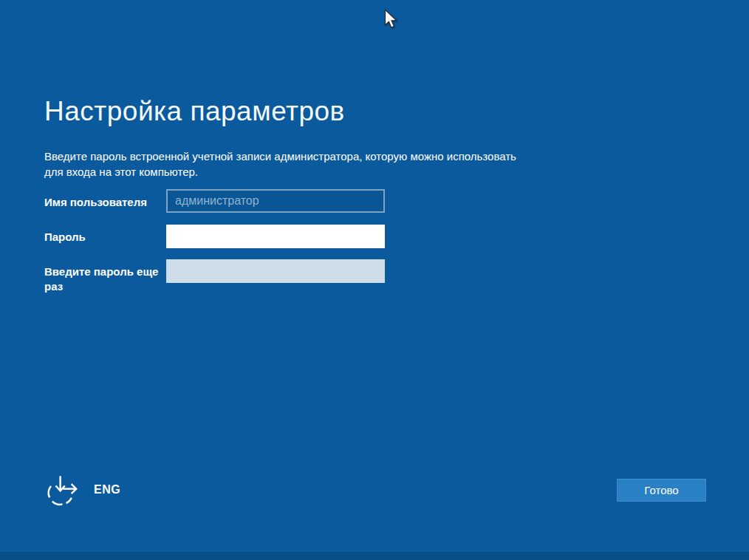 The height and width of the screenshot is (560, 749). Describe the element at coordinates (276, 271) in the screenshot. I see `confirm-password-input` at that location.